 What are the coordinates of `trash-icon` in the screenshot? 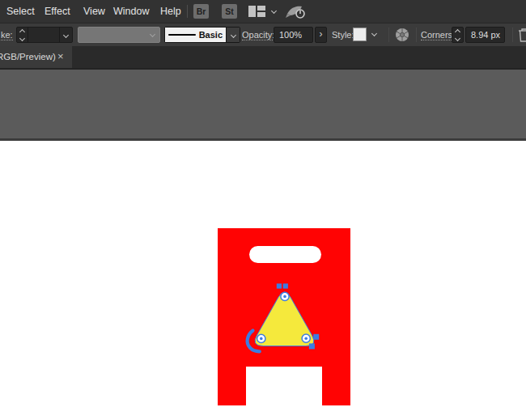 It's located at (522, 36).